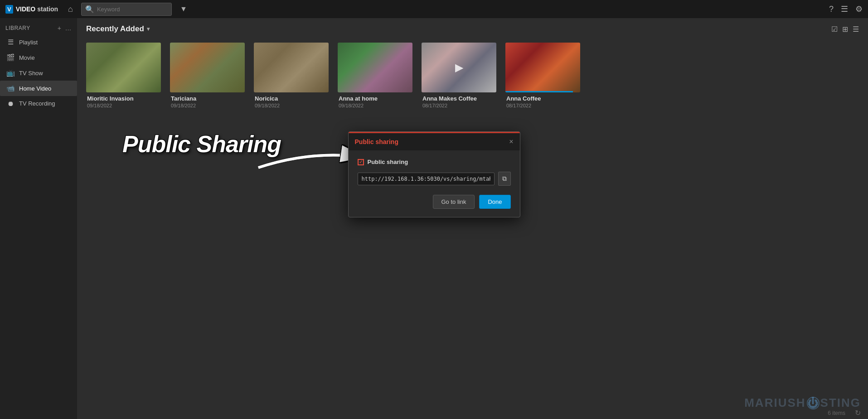  I want to click on video-title: Tariciana, so click(208, 99).